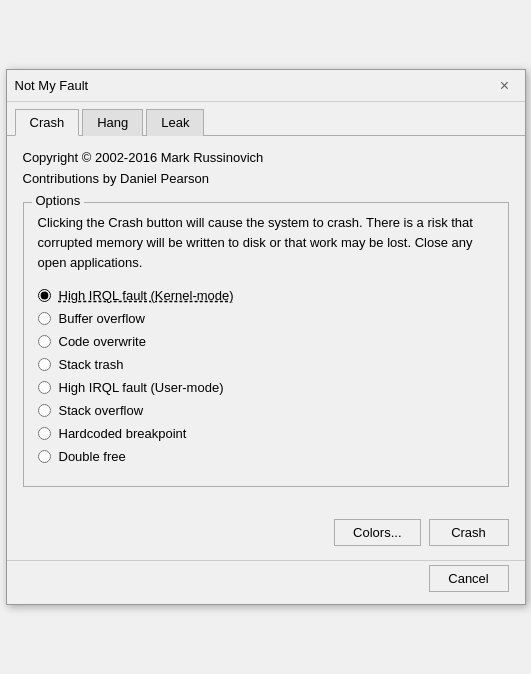  Describe the element at coordinates (266, 180) in the screenshot. I see `copyright-line2: Contributions by Daniel Pearson` at that location.